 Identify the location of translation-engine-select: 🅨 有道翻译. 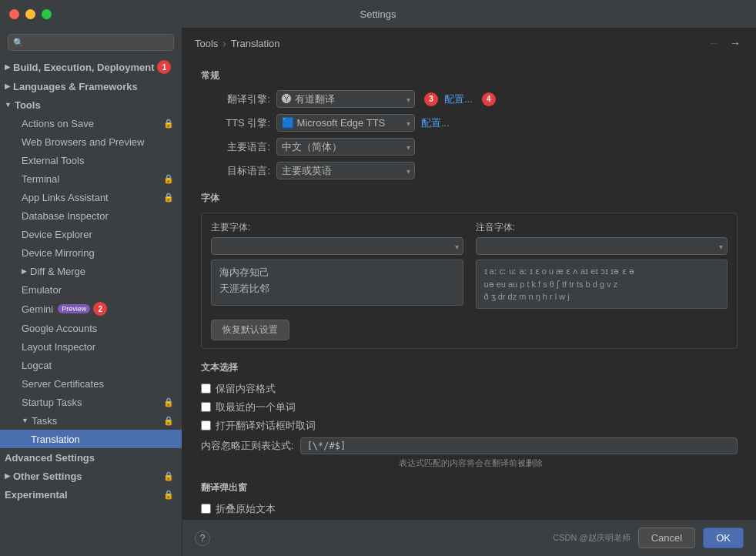
(346, 99).